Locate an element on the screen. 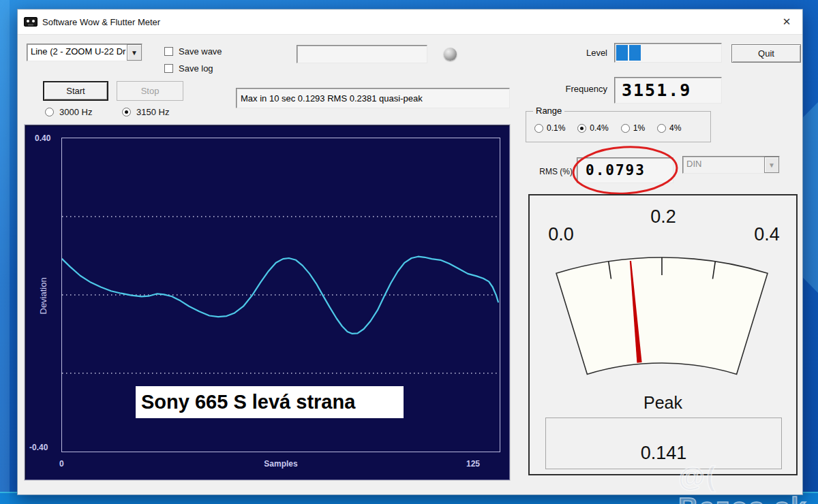 Image resolution: width=818 pixels, height=504 pixels. level-label: Level is located at coordinates (585, 53).